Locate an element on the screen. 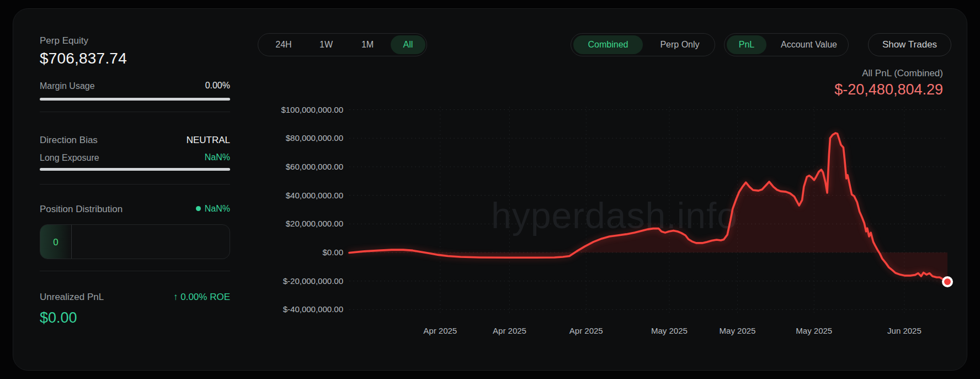 This screenshot has height=379, width=980. position-segment: 0 is located at coordinates (56, 242).